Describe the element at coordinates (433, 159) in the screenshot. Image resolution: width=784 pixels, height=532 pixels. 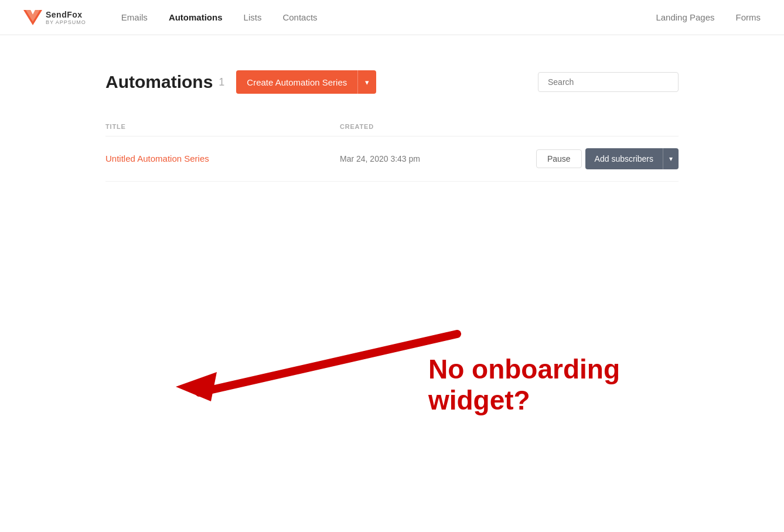
I see `row-created-cell: Mar 24, 2020 3:43 pm` at that location.